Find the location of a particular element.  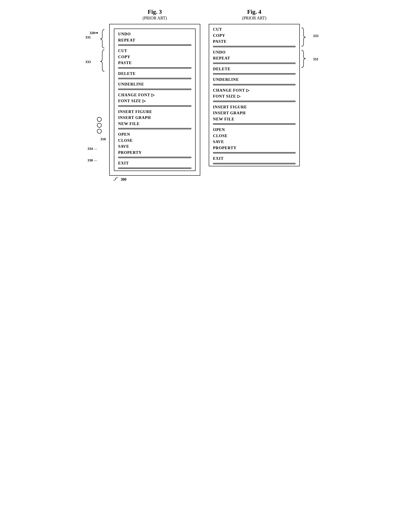

fig3-menu: UNDO REPEAT CUT COPY PASTE DELETE is located at coordinates (155, 100).